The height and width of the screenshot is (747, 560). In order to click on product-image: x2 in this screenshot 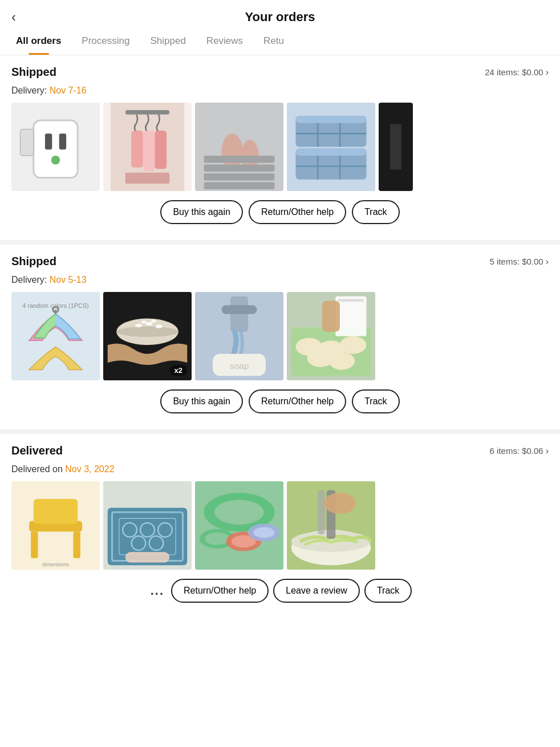, I will do `click(147, 336)`.